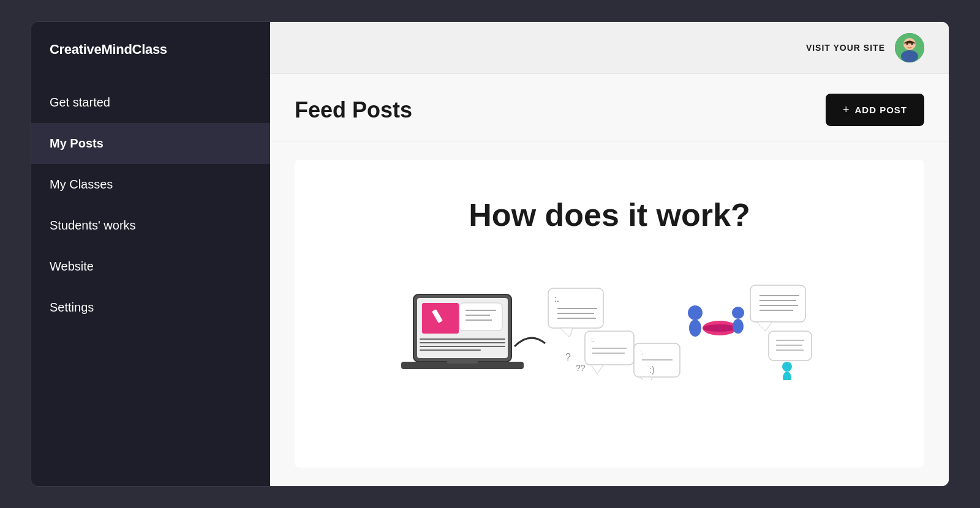 The width and height of the screenshot is (980, 508). Describe the element at coordinates (151, 307) in the screenshot. I see `sidebar-item-settings: Settings` at that location.